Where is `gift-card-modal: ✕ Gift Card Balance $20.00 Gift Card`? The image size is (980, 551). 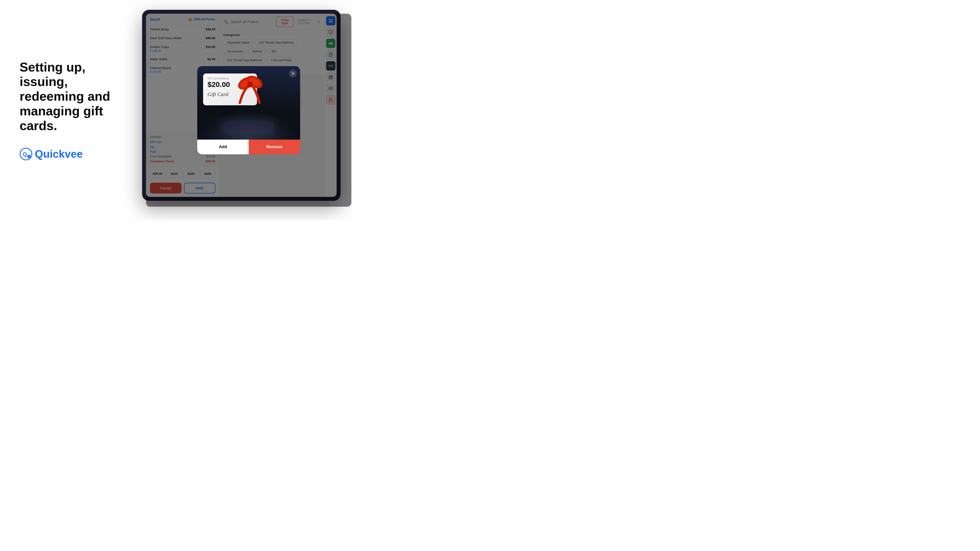
gift-card-modal: ✕ Gift Card Balance $20.00 Gift Card is located at coordinates (249, 110).